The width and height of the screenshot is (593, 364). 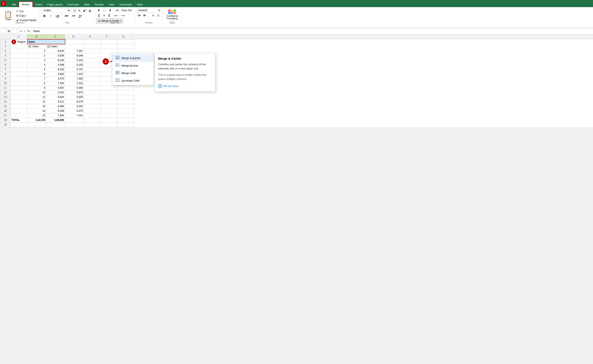 I want to click on row-header-2: 2, so click(x=5, y=46).